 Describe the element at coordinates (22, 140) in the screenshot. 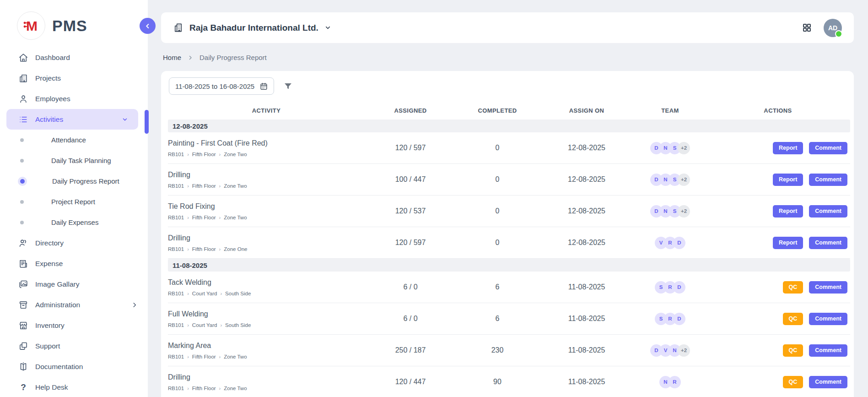

I see `bullet-icon` at that location.